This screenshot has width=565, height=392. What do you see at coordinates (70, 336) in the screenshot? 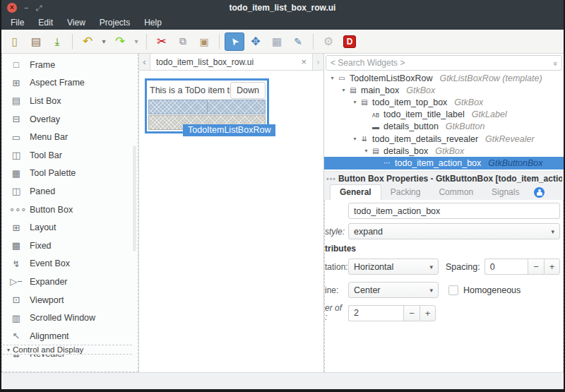
I see `palette-item-alignment: ↖ Alignment` at bounding box center [70, 336].